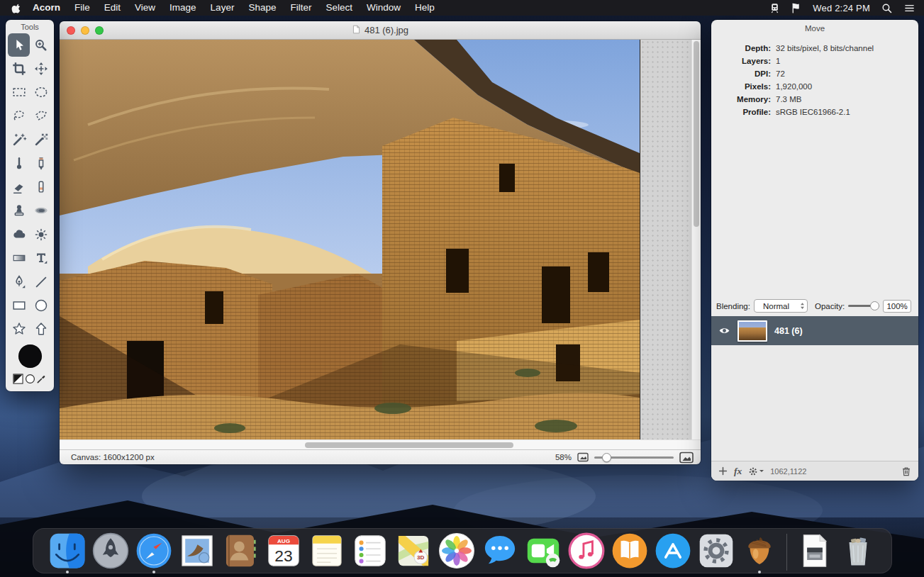 This screenshot has height=577, width=924. What do you see at coordinates (774, 9) in the screenshot?
I see `transit-icon` at bounding box center [774, 9].